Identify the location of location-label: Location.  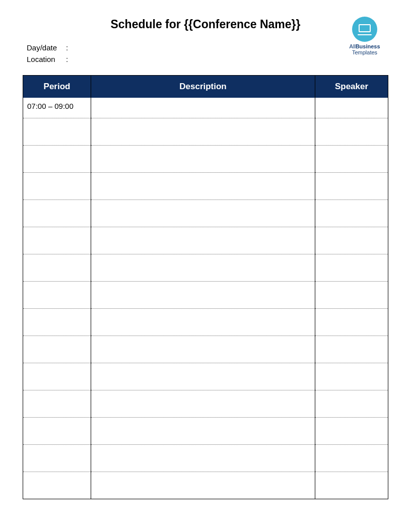
(46, 59).